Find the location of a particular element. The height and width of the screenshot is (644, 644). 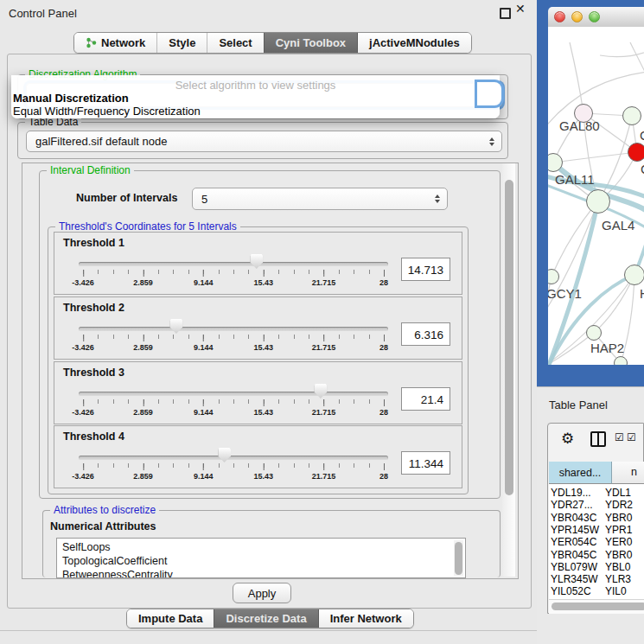

settings-scrollbar-thumb is located at coordinates (509, 337).